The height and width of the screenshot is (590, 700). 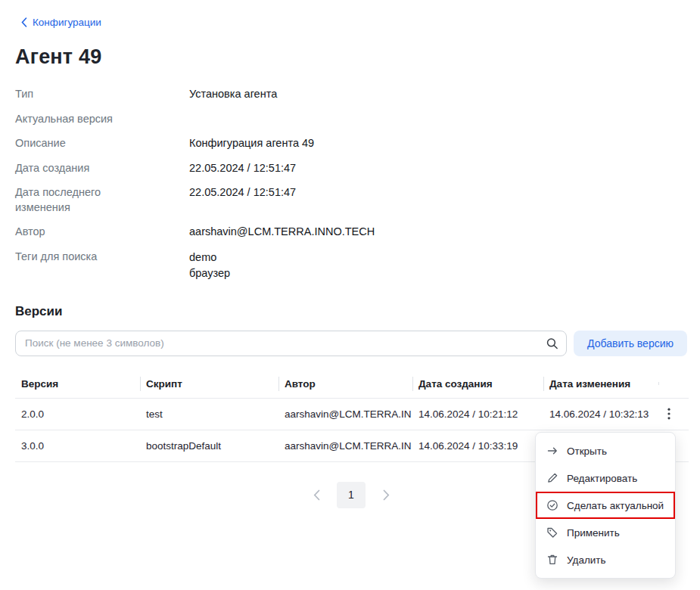 I want to click on column-header-author: Автор, so click(x=345, y=384).